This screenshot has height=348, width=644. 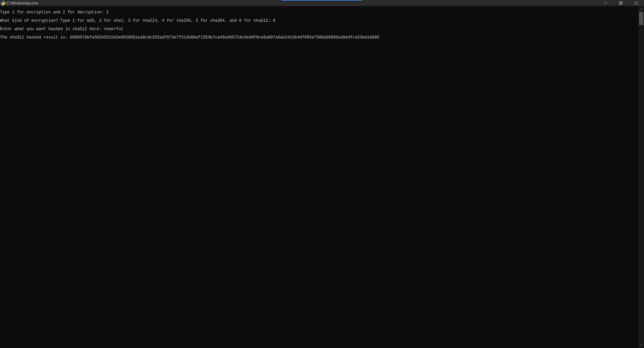 What do you see at coordinates (319, 38) in the screenshot?
I see `terminal-line: The sha512 hashed result is: 0990676bfe3…` at bounding box center [319, 38].